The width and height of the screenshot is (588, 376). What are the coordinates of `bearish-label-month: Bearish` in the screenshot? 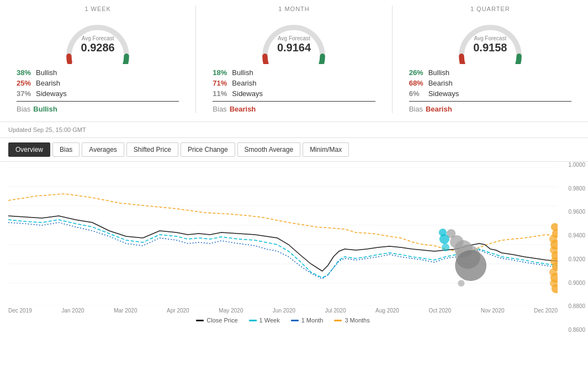 It's located at (244, 83).